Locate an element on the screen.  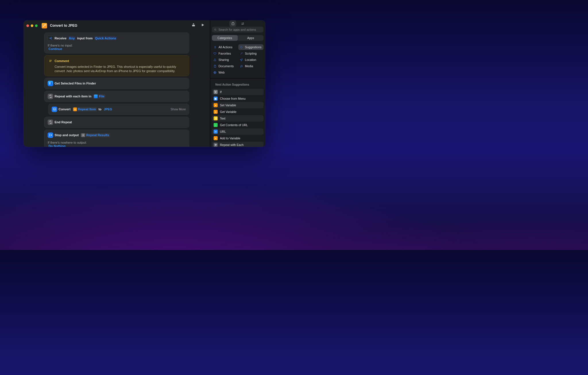
category-grid: All Actions Suggestions Favorites Script… is located at coordinates (238, 60).